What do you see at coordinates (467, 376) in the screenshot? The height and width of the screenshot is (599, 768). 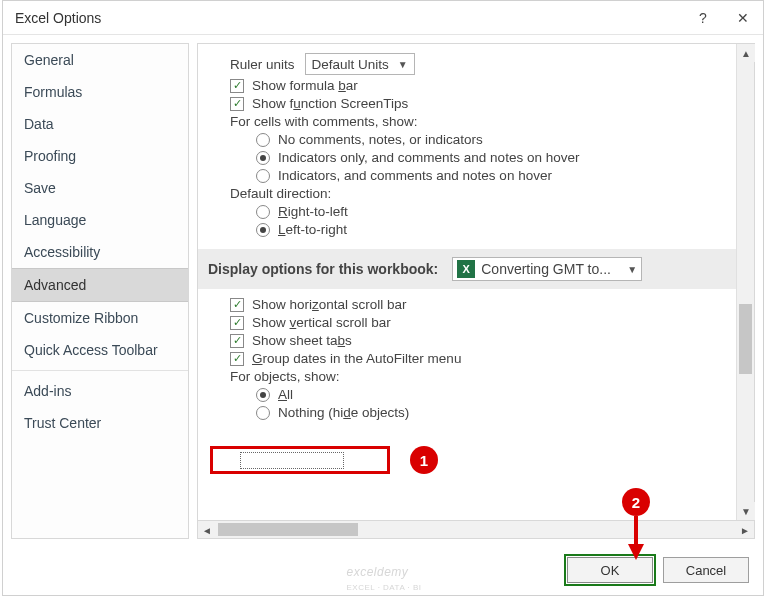 I see `objects-heading: For objects, show:` at bounding box center [467, 376].